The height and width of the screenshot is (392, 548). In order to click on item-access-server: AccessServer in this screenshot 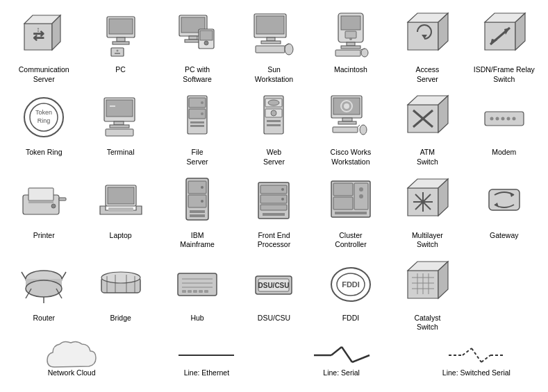, I will do `click(427, 46)`.